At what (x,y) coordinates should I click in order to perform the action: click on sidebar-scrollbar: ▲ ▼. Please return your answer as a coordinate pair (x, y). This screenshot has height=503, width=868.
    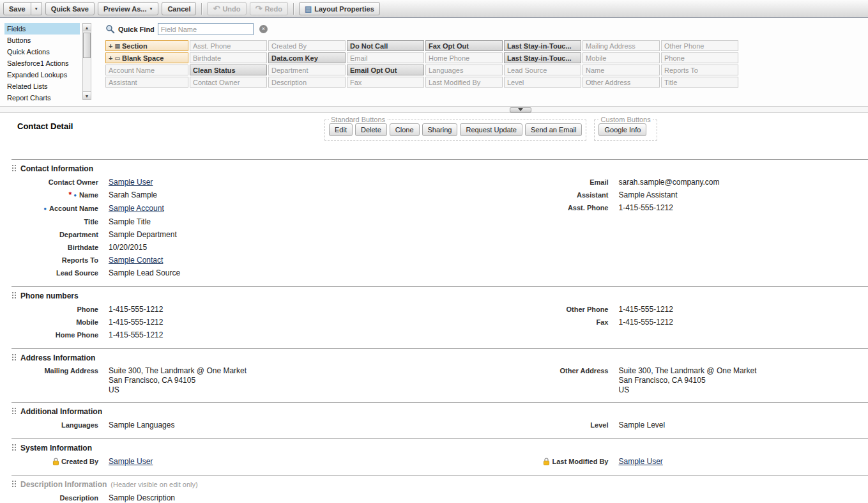
    Looking at the image, I should click on (87, 61).